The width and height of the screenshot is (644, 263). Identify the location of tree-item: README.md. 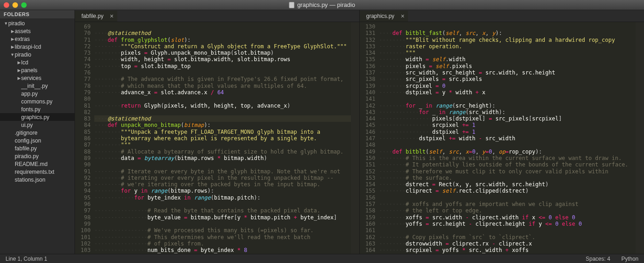
(37, 164).